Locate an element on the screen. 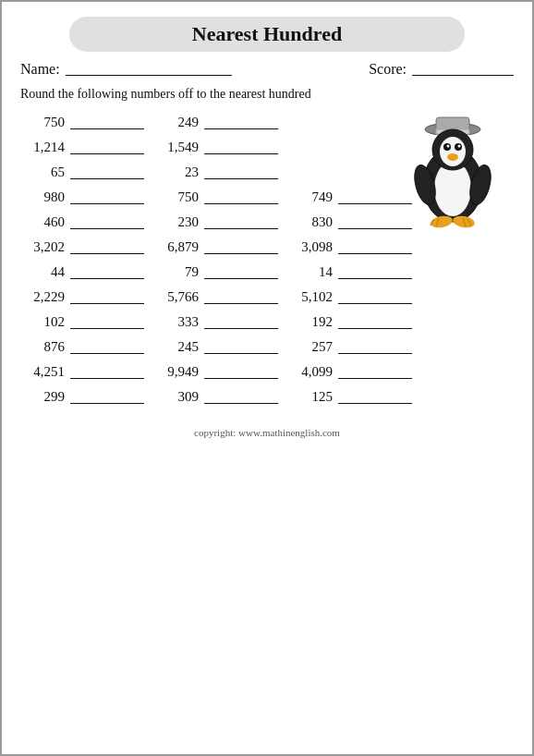 The width and height of the screenshot is (534, 756). penguin-illustration is located at coordinates (451, 173).